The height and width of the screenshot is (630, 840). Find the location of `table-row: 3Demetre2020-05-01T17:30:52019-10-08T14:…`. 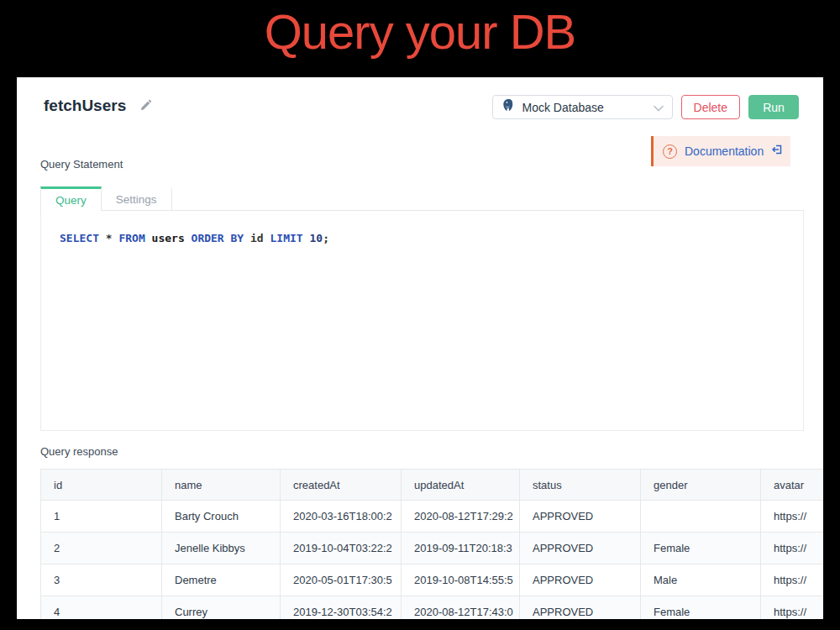

table-row: 3Demetre2020-05-01T17:30:52019-10-08T14:… is located at coordinates (433, 580).